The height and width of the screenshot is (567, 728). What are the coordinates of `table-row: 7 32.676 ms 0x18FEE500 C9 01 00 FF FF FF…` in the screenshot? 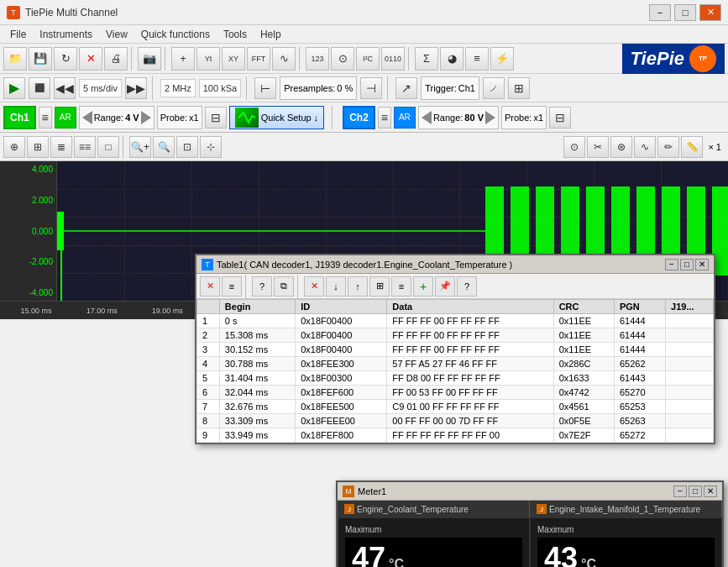 It's located at (455, 407).